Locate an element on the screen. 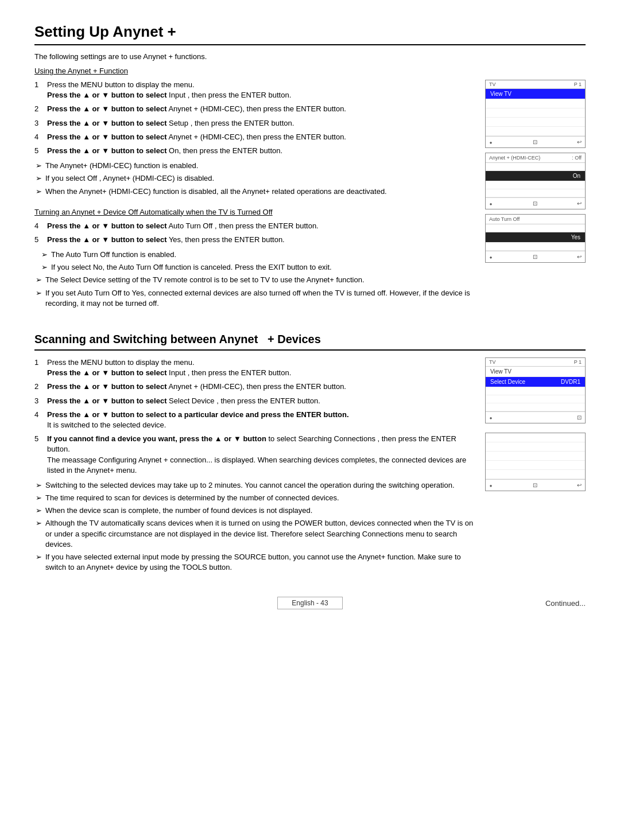 The image size is (620, 840). screen5-icon-mid: ⊡ is located at coordinates (535, 485).